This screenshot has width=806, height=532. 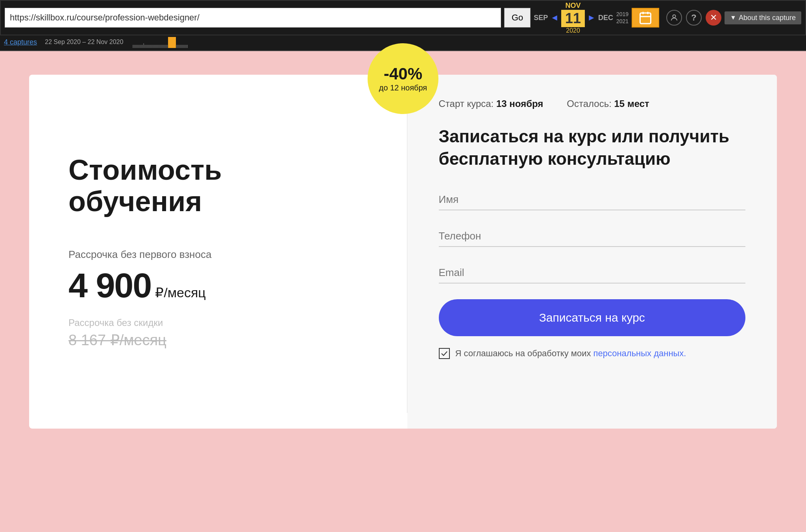 I want to click on installment-label: Рассрочка без первого взноса, so click(x=222, y=255).